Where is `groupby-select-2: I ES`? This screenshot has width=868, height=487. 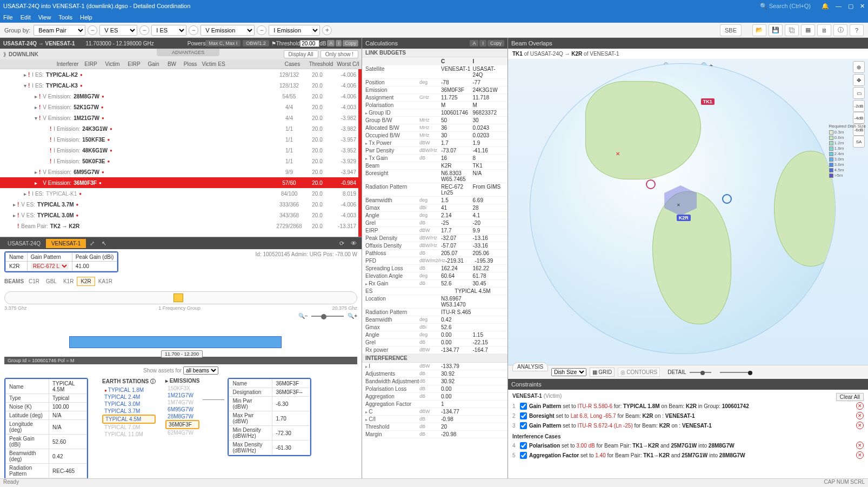 groupby-select-2: I ES is located at coordinates (169, 30).